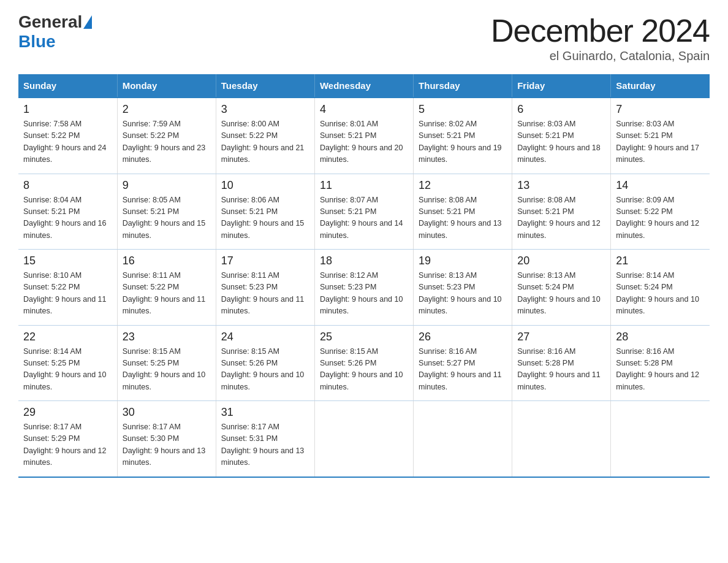 The width and height of the screenshot is (728, 563). What do you see at coordinates (364, 294) in the screenshot?
I see `day-info: Sunrise: 8:12 AMSunset: 5:23 PMDaylight:…` at bounding box center [364, 294].